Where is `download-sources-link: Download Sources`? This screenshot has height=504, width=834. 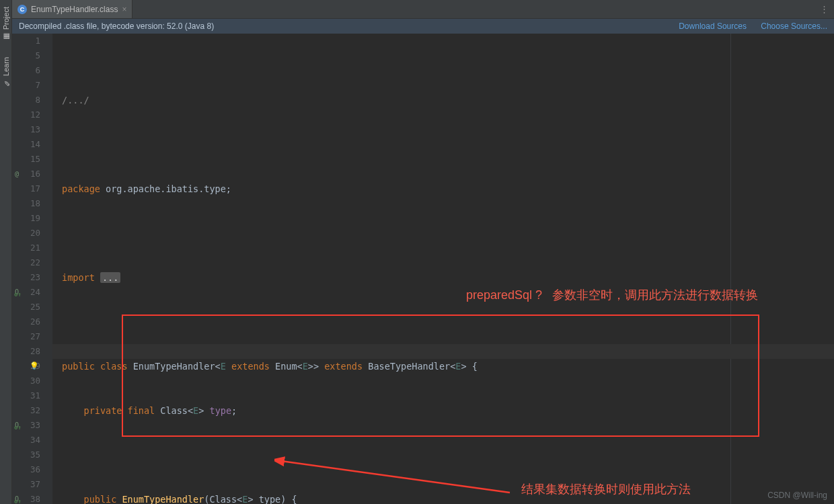
download-sources-link: Download Sources is located at coordinates (713, 26).